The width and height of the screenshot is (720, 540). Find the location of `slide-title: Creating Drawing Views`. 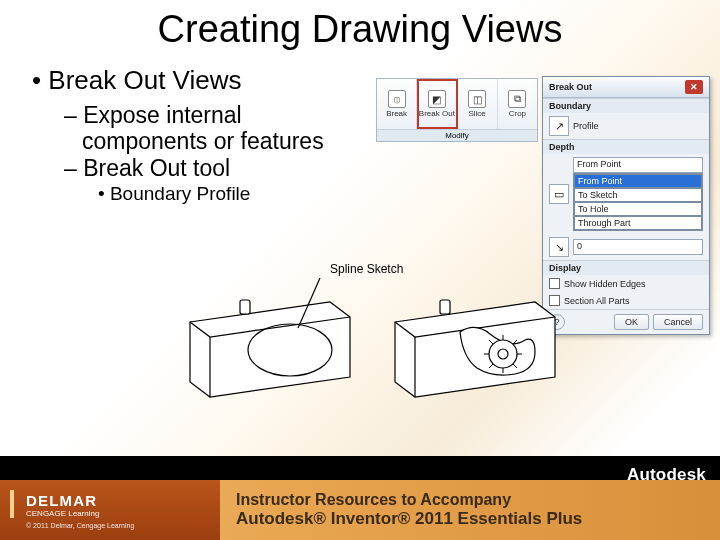

slide-title: Creating Drawing Views is located at coordinates (360, 26).